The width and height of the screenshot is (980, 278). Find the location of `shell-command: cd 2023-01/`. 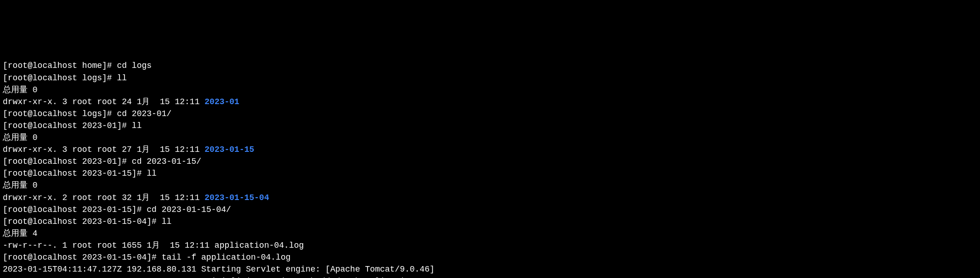

shell-command: cd 2023-01/ is located at coordinates (144, 114).